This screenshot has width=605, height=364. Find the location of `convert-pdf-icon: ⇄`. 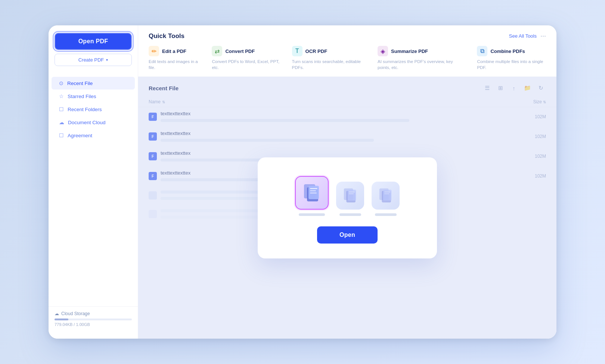

convert-pdf-icon: ⇄ is located at coordinates (217, 51).